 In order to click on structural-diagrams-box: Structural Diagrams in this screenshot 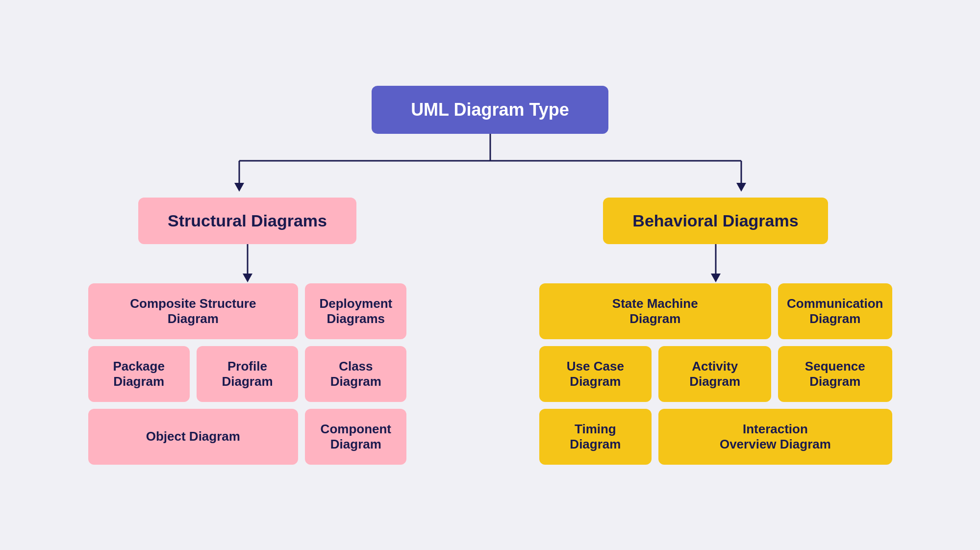, I will do `click(247, 221)`.